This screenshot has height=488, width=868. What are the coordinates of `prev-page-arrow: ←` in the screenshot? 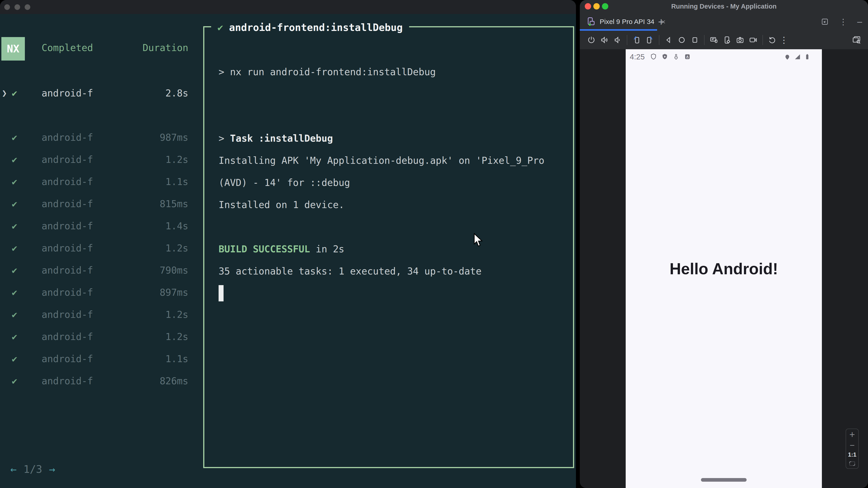 It's located at (13, 469).